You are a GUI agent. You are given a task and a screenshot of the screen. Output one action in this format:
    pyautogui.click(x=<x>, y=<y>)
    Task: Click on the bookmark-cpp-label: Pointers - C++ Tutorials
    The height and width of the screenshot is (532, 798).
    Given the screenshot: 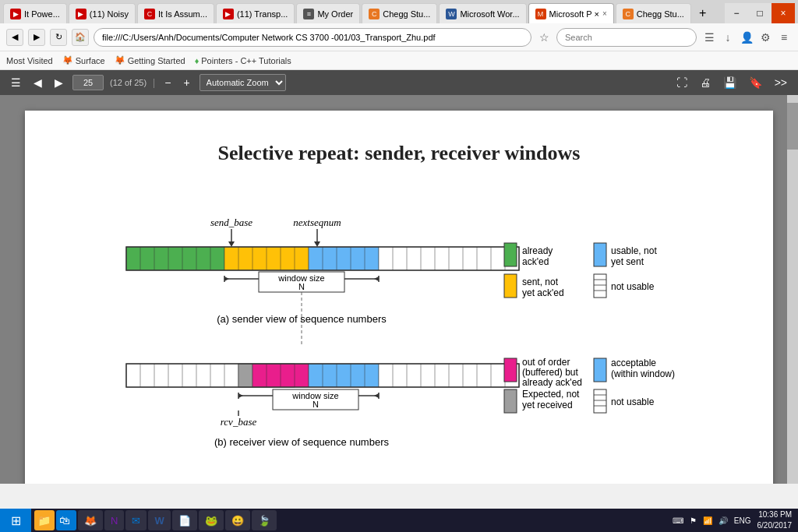 What is the action you would take?
    pyautogui.click(x=246, y=61)
    